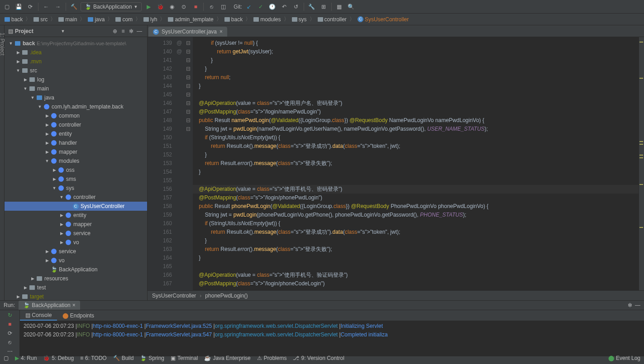 Image resolution: width=644 pixels, height=364 pixels. Describe the element at coordinates (160, 7) in the screenshot. I see `debug-icon: 🐞` at that location.